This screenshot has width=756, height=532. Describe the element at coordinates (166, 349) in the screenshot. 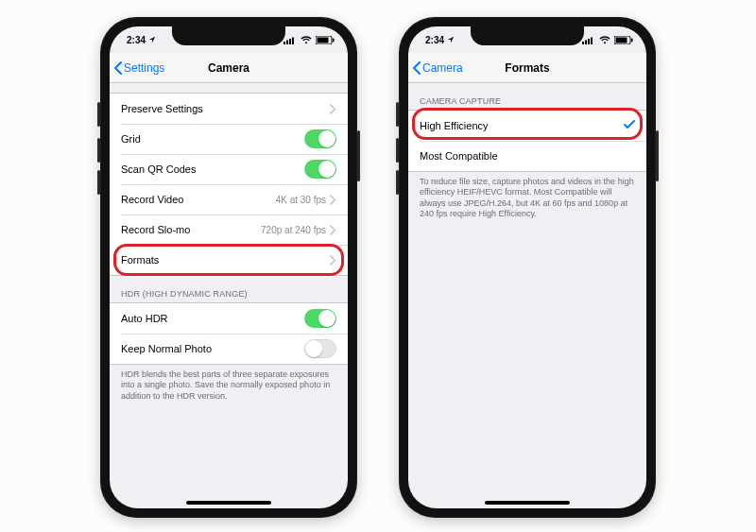

I see `row-label: Keep Normal Photo` at that location.